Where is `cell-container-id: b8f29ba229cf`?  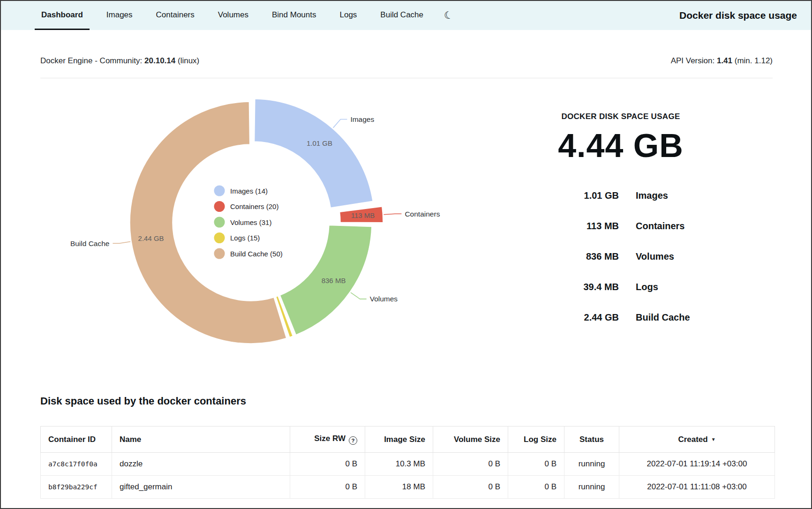 cell-container-id: b8f29ba229cf is located at coordinates (76, 487).